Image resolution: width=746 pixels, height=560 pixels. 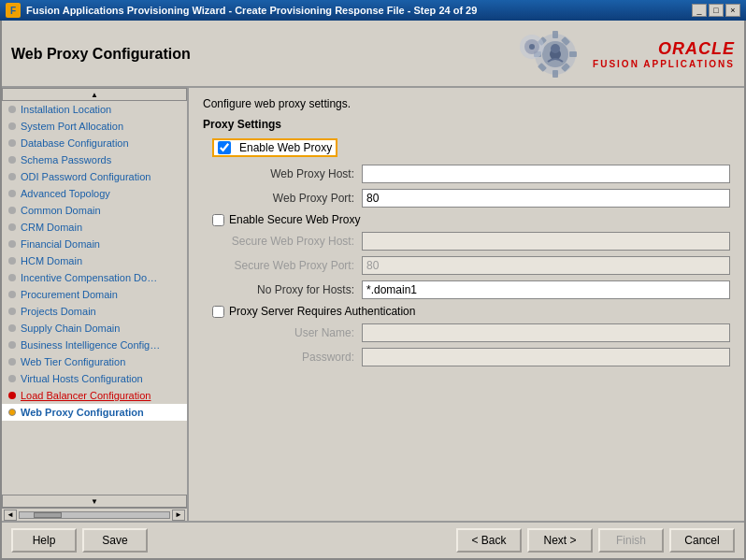 I want to click on gear-icon, so click(x=541, y=54).